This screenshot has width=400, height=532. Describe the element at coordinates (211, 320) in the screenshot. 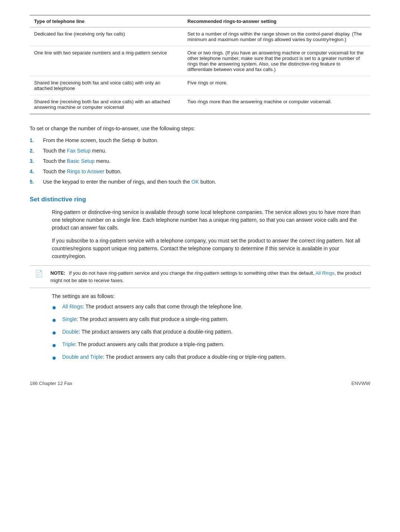

I see `list-item: ●Single: The product answers any calls t…` at that location.